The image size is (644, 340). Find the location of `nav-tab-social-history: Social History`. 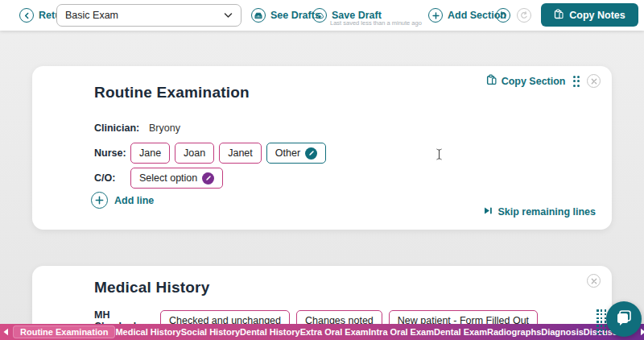

nav-tab-social-history: Social History is located at coordinates (211, 332).